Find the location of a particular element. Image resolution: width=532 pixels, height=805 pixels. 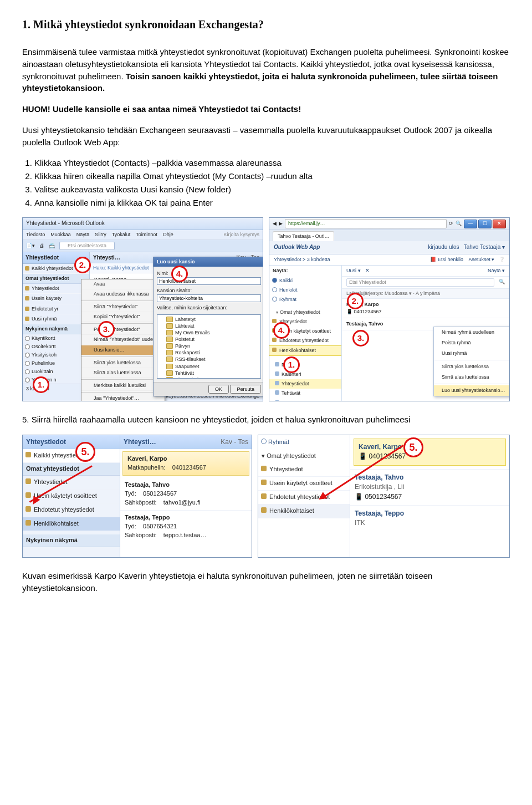

addressbook-search: Etsi osoitteistosta is located at coordinates (87, 246).